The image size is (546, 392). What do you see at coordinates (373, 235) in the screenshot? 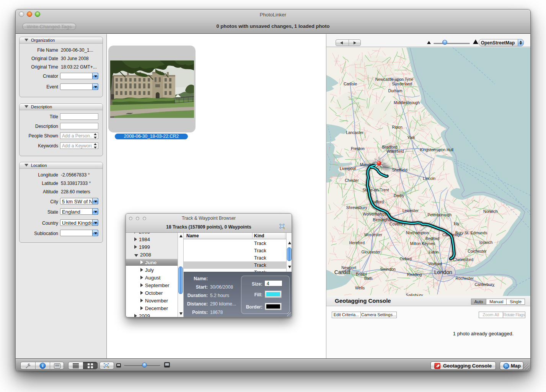
I see `svg-text: Worcester` at bounding box center [373, 235].